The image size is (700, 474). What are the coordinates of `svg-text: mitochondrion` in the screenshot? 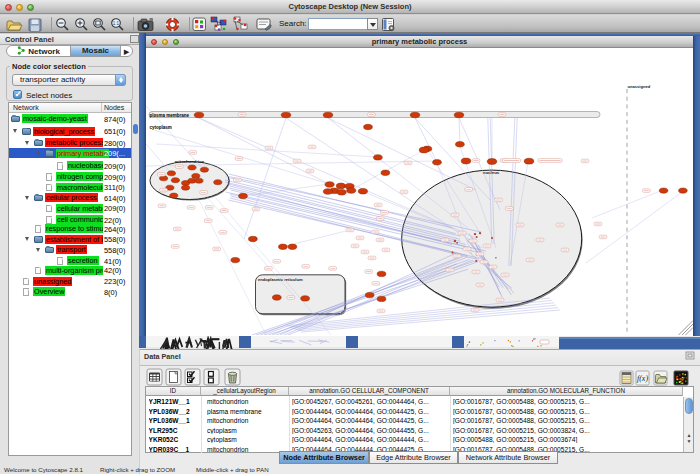 It's located at (190, 162).